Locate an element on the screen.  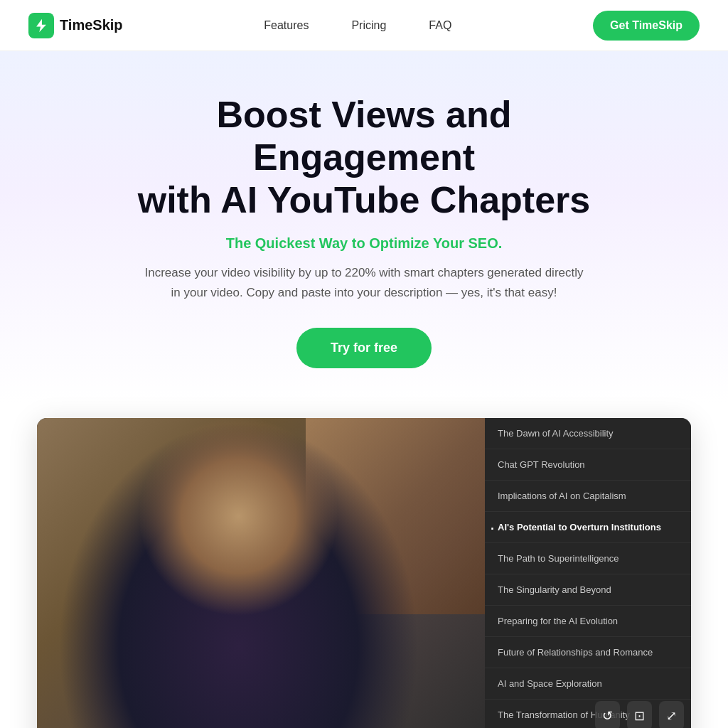
chapter-item: The Path to Superintelligence is located at coordinates (588, 559).